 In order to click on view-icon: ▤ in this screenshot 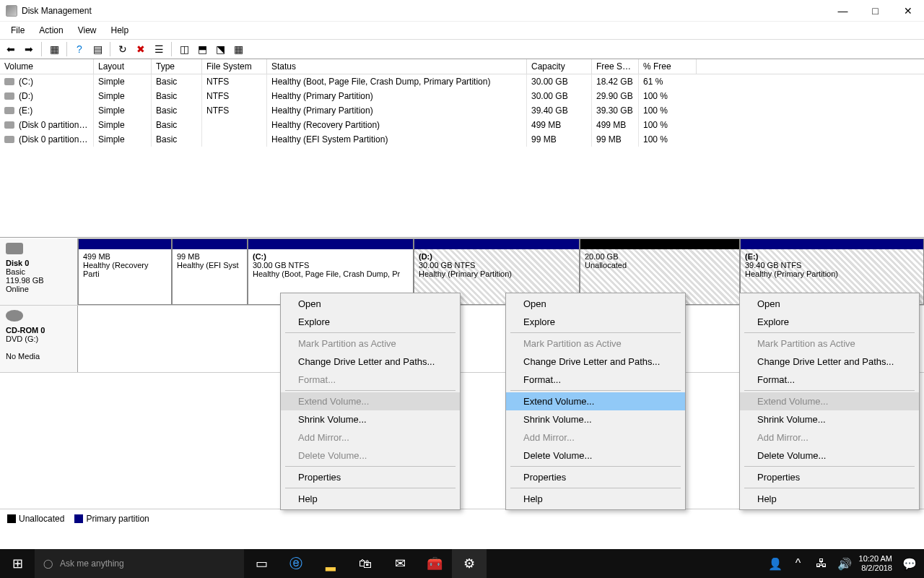, I will do `click(97, 49)`.